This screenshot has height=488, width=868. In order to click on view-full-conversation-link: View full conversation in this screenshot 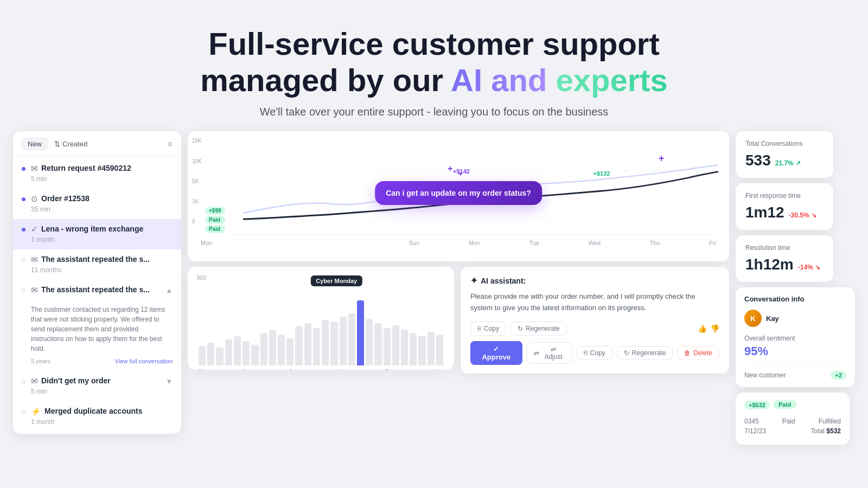, I will do `click(144, 361)`.